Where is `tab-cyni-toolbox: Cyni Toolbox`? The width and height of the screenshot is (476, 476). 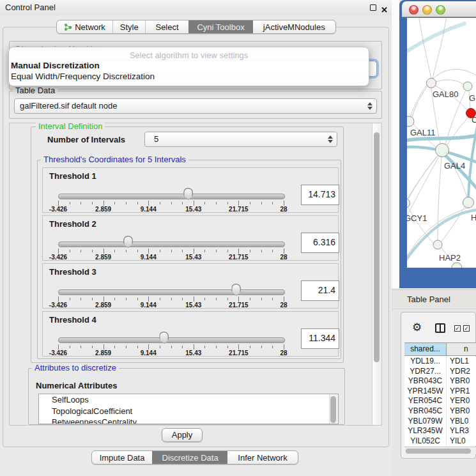 tab-cyni-toolbox: Cyni Toolbox is located at coordinates (221, 27).